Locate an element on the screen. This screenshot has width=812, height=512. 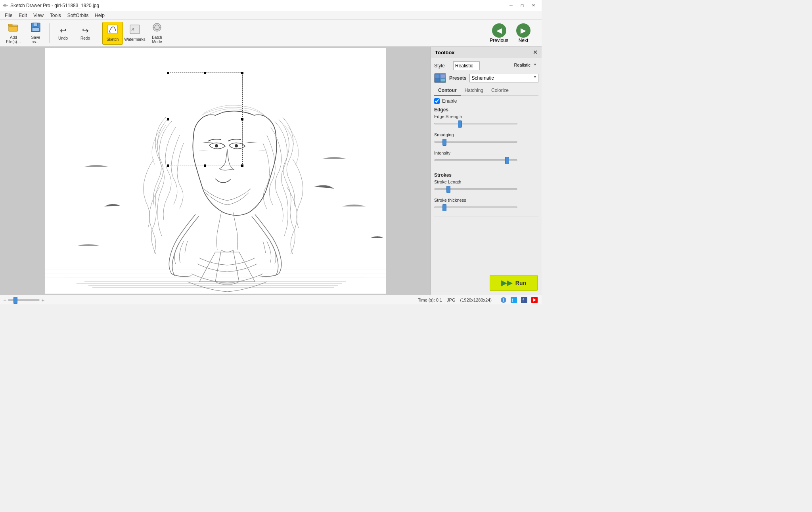
menu-edit: Edit is located at coordinates (23, 15).